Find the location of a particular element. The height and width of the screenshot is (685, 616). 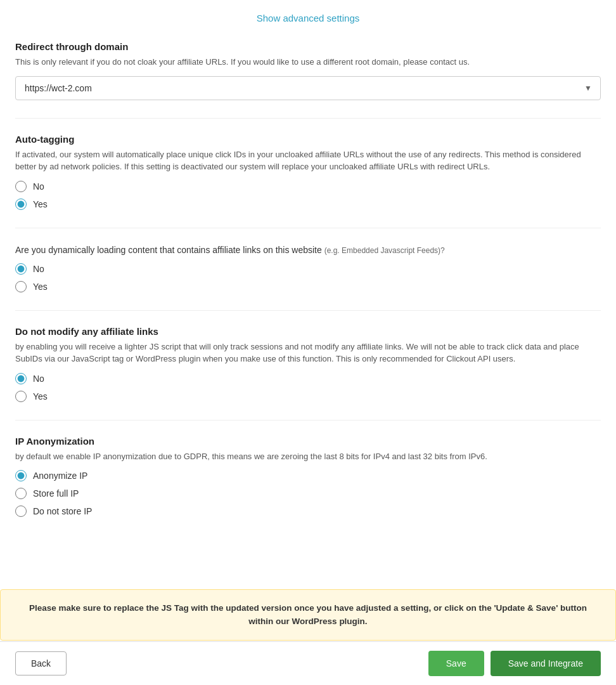

notice-text: Please make sure to replace the JS Tag w… is located at coordinates (308, 615).